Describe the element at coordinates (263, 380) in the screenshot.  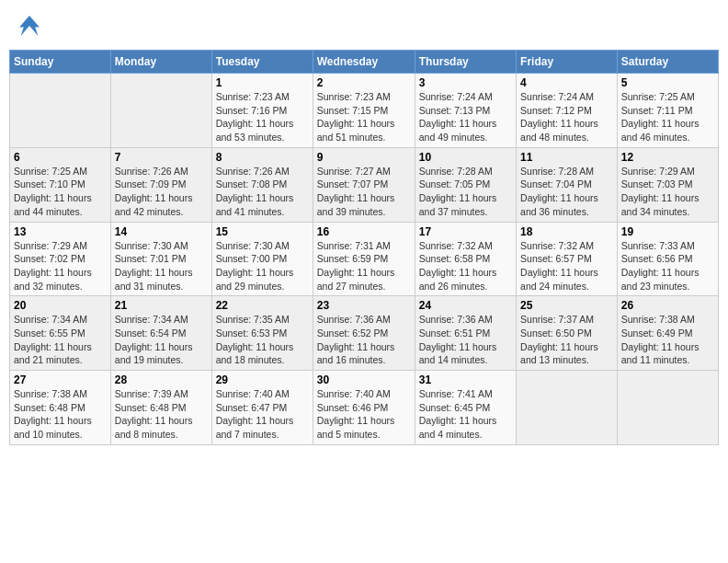
I see `day-number: 29` at that location.